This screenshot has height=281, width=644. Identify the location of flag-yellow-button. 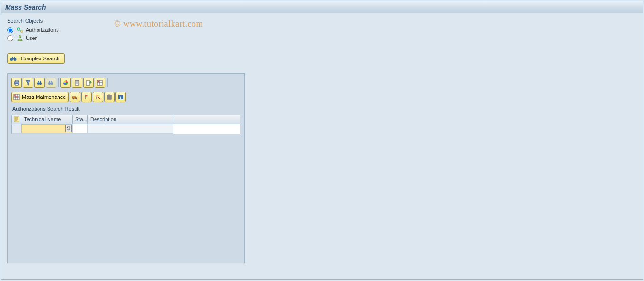
(98, 97).